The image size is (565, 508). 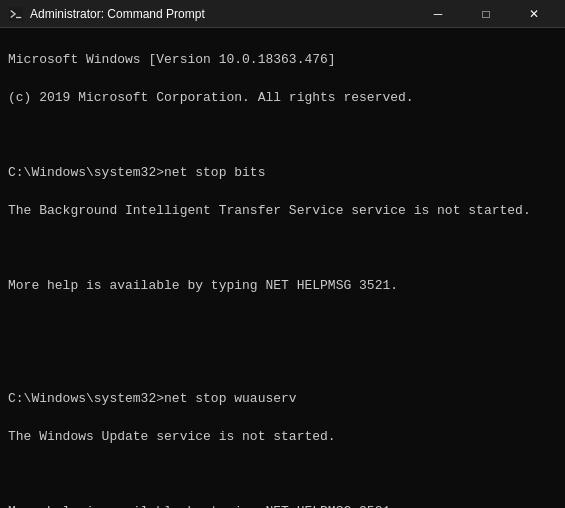 What do you see at coordinates (282, 212) in the screenshot?
I see `console-line: The Background Intelligent Transfer Serv…` at bounding box center [282, 212].